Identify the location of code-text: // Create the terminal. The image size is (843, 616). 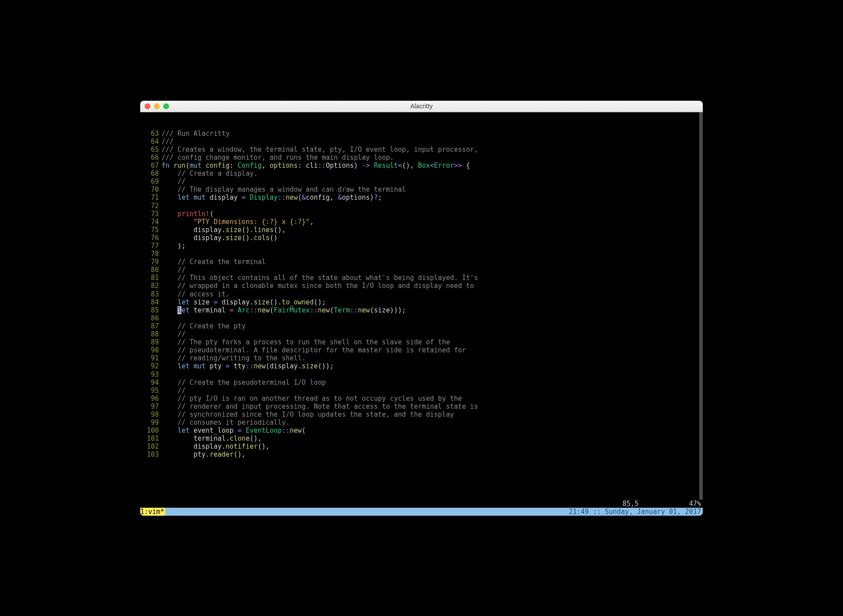
(432, 262).